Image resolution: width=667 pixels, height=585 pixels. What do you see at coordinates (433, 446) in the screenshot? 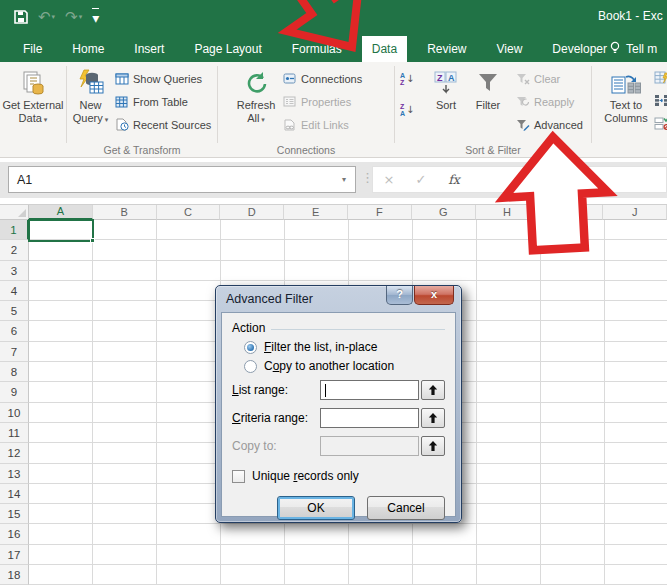
I see `copy-to-collapse-button` at bounding box center [433, 446].